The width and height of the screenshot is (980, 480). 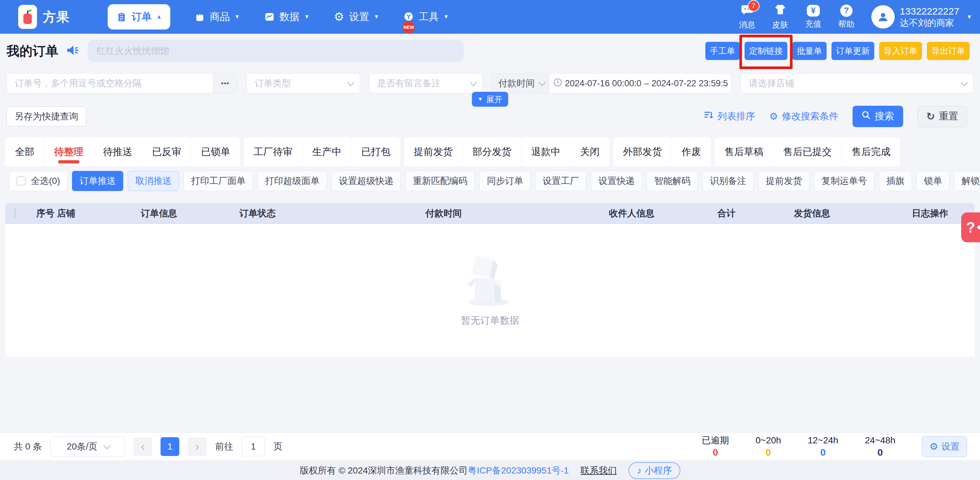 I want to click on header-checkbox, so click(x=15, y=213).